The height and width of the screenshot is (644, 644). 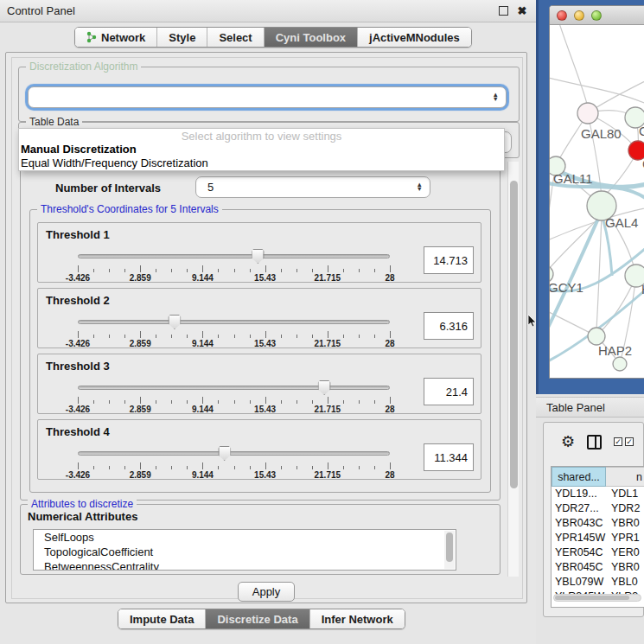 I want to click on threshold-2-label: Threshold 2, so click(x=78, y=301).